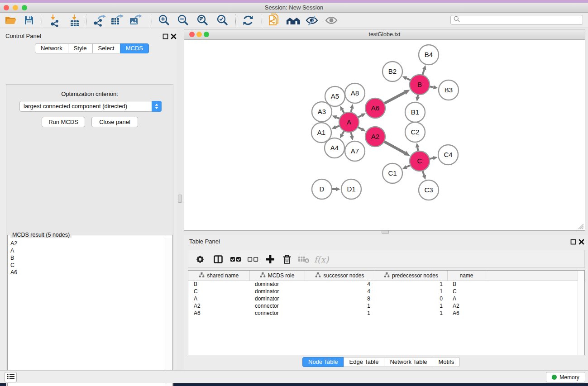 The image size is (588, 386). Describe the element at coordinates (581, 313) in the screenshot. I see `table-scrollbar` at that location.